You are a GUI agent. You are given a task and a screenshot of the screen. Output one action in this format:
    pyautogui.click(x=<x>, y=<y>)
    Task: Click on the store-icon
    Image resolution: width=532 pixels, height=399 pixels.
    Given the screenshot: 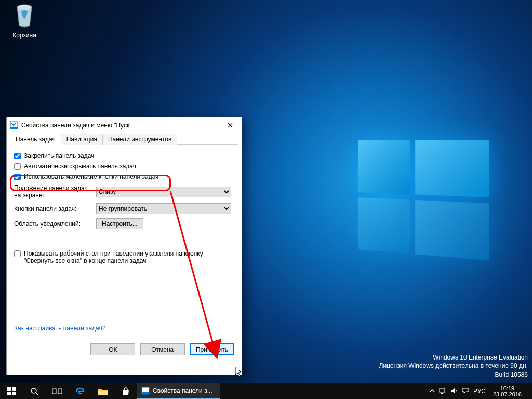 What is the action you would take?
    pyautogui.click(x=126, y=391)
    